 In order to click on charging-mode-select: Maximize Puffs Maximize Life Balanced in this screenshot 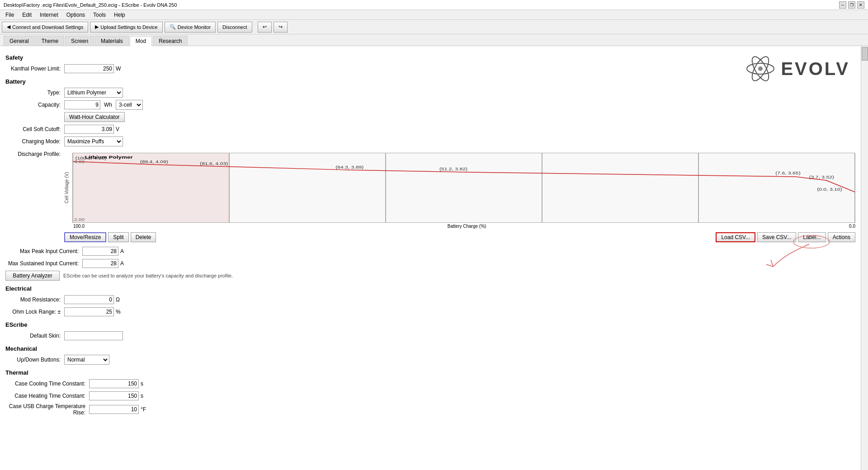, I will do `click(94, 141)`.